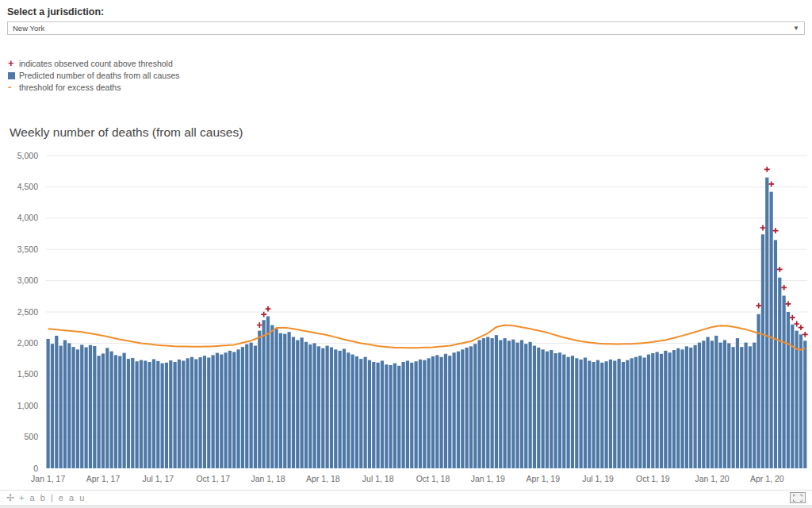  I want to click on jurisdiction-select: New York ▼, so click(406, 29).